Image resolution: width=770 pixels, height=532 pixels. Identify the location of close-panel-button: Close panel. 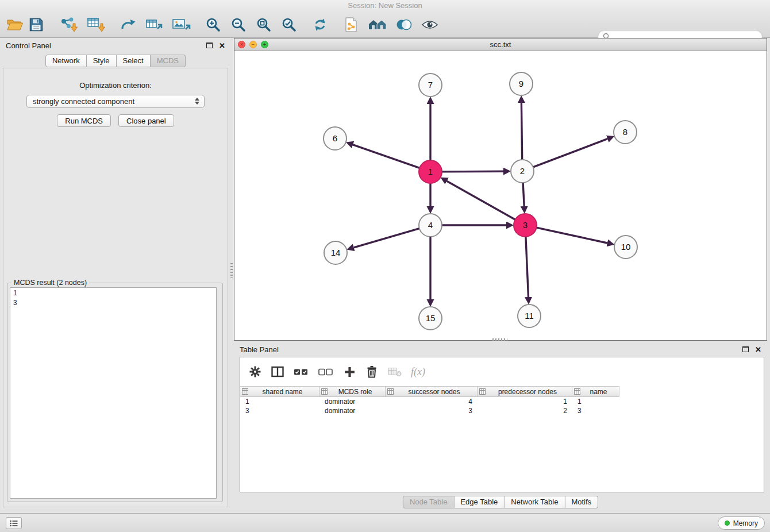
(146, 121).